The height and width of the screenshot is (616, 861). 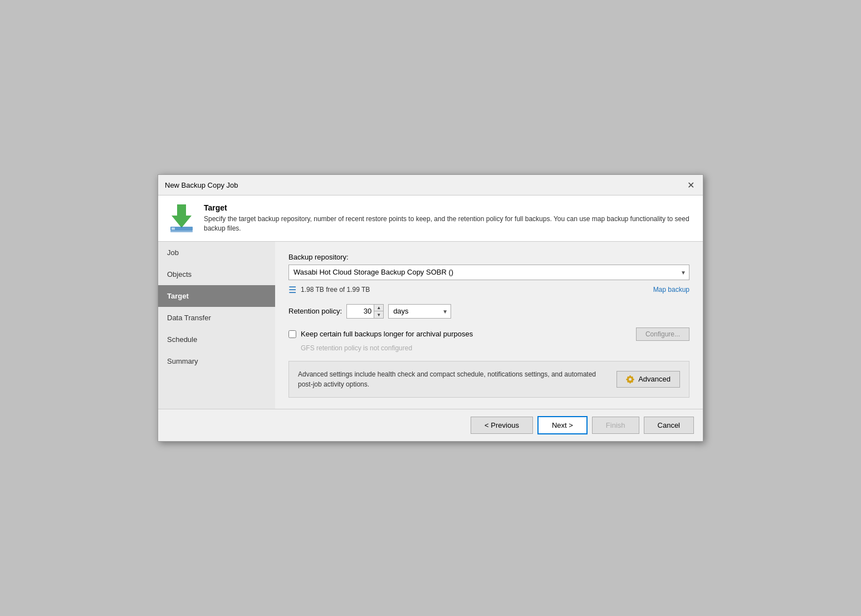 I want to click on retention-spinner-buttons: ▲ ▼, so click(x=379, y=311).